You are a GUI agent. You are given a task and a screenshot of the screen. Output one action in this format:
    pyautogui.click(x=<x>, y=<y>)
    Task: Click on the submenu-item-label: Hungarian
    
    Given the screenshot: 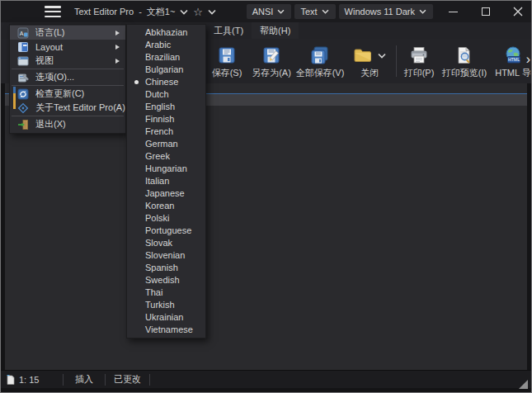 What is the action you would take?
    pyautogui.click(x=167, y=168)
    